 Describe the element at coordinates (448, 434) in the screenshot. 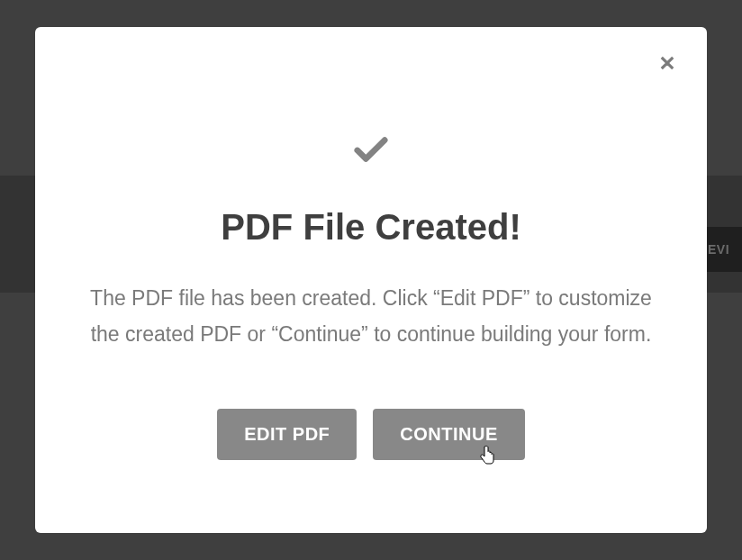

I see `continue-button: CONTINUE` at that location.